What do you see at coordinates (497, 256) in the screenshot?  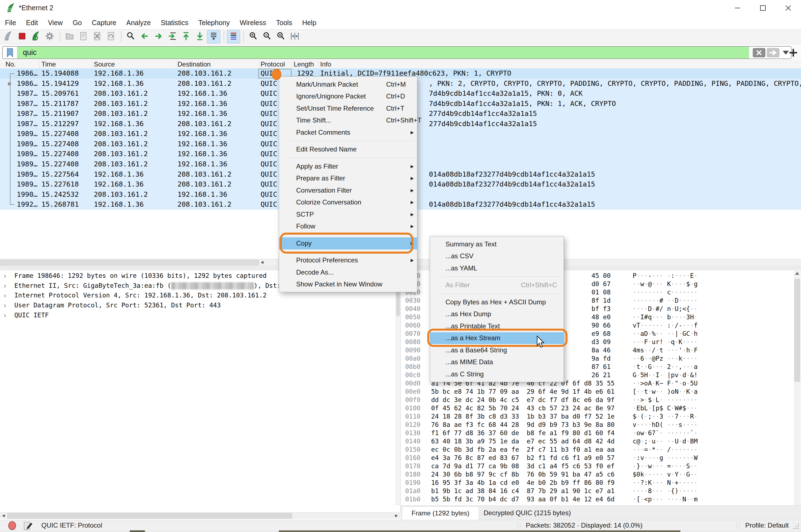 I see `copy-submenu-as-csv: ...as CSV` at bounding box center [497, 256].